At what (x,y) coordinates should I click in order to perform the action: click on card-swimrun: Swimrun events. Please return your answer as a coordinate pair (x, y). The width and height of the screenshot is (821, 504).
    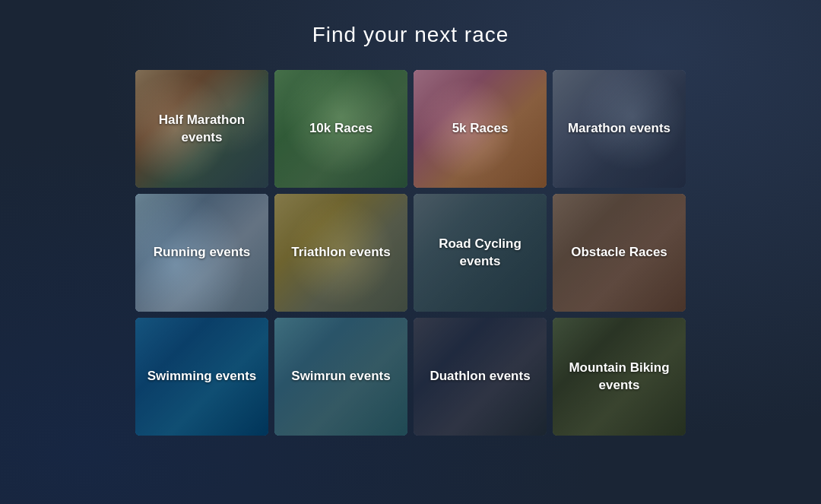
    Looking at the image, I should click on (341, 377).